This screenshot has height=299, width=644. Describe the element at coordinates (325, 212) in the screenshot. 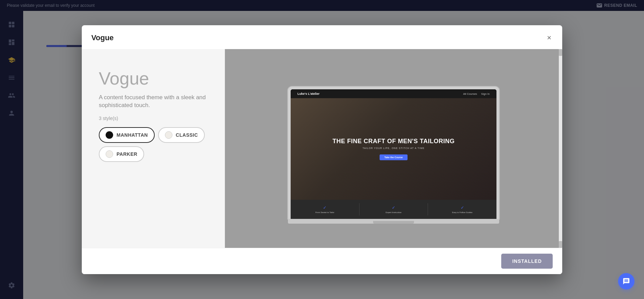

I see `feature-text-1: From Sewist to Tailor` at that location.